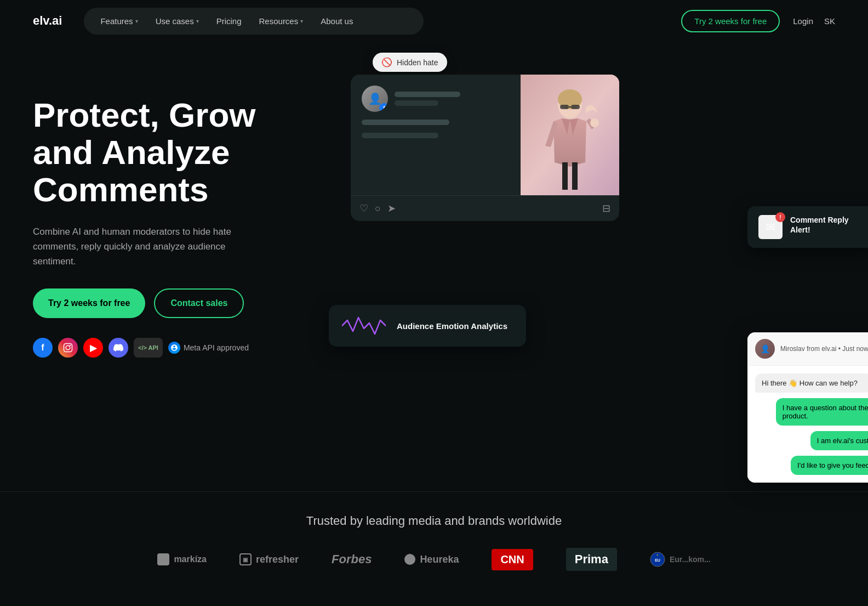  I want to click on nav-links: Features ▾ Use cases ▾ Pricing Resources…, so click(254, 21).